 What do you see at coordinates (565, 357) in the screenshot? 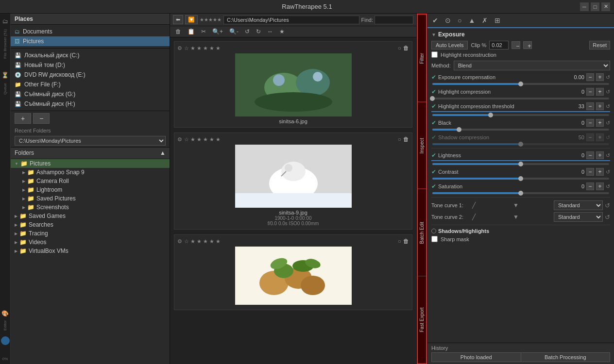
I see `history-batch-processing: Batch Processing` at bounding box center [565, 357].